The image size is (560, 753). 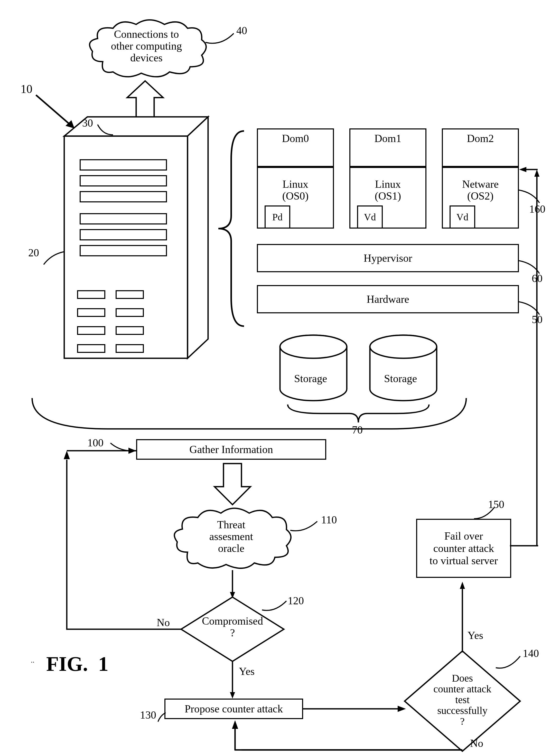 What do you see at coordinates (26, 89) in the screenshot?
I see `ref-10: 10` at bounding box center [26, 89].